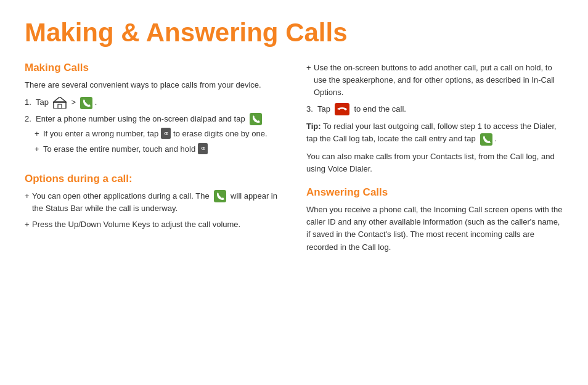 Image resolution: width=588 pixels, height=385 pixels. What do you see at coordinates (435, 110) in the screenshot?
I see `step3-list: 3. Tap to end the call.` at bounding box center [435, 110].